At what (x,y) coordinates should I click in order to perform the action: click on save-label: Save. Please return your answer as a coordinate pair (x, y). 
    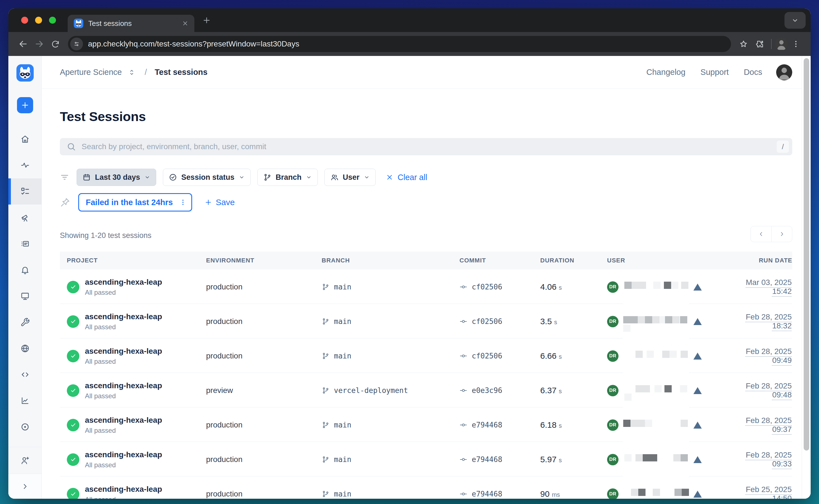
    Looking at the image, I should click on (225, 202).